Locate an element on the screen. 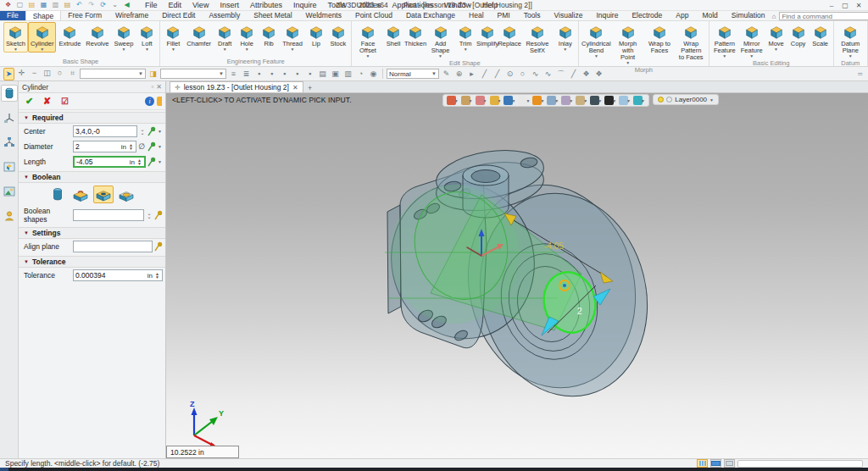 This screenshot has width=868, height=471. open-file-icon: ▤ is located at coordinates (32, 5).